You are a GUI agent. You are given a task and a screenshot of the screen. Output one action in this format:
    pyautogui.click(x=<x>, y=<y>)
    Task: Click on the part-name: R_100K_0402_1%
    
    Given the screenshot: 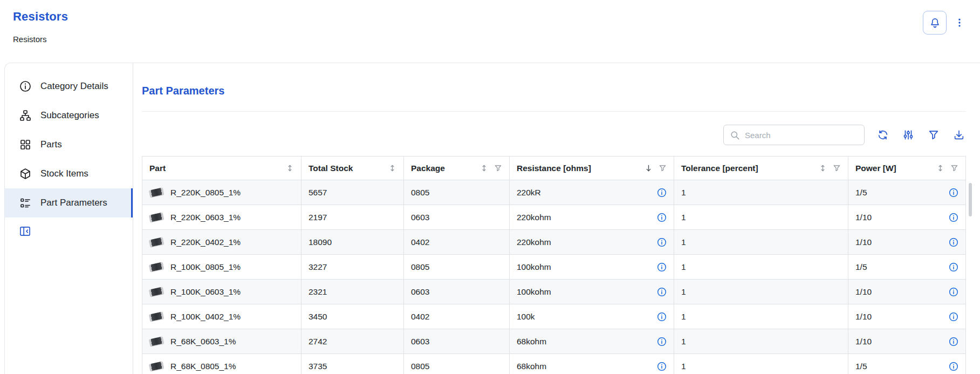 What is the action you would take?
    pyautogui.click(x=205, y=317)
    